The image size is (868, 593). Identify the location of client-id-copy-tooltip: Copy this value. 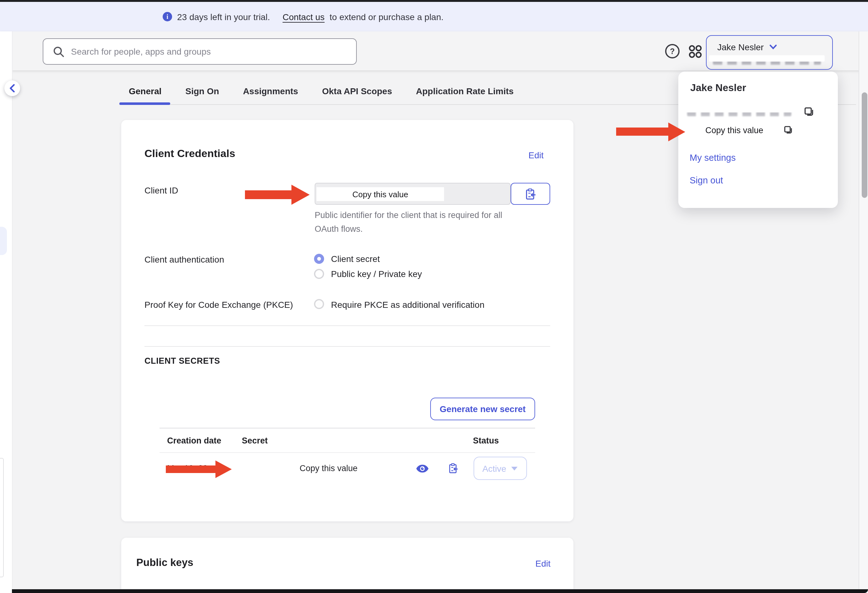
(380, 194).